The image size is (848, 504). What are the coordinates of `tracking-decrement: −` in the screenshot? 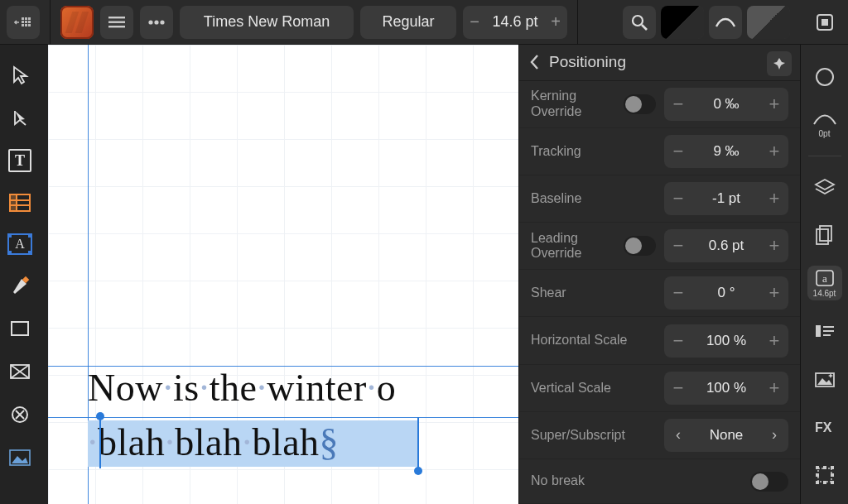 It's located at (678, 151).